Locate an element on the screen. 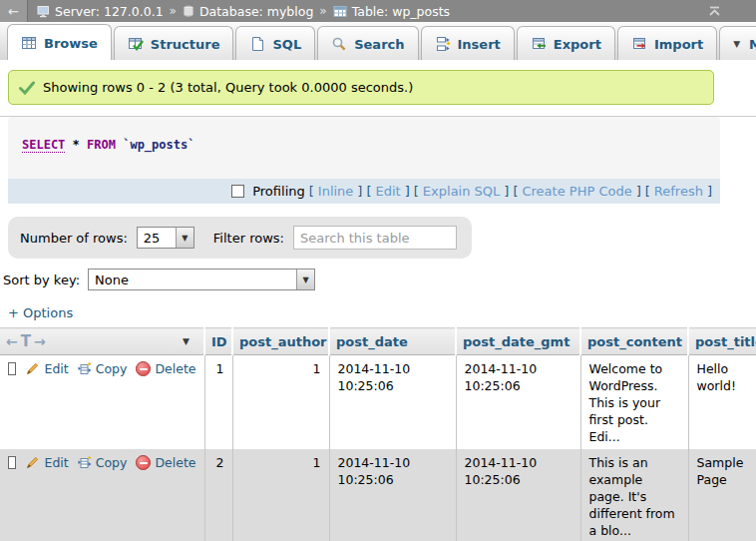 This screenshot has height=541, width=756. edit-query-link: Edit is located at coordinates (389, 192).